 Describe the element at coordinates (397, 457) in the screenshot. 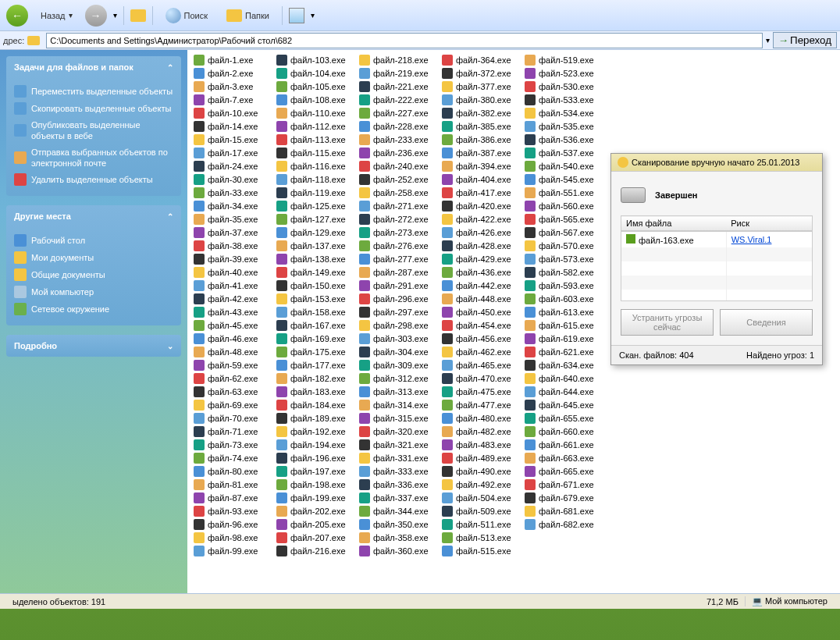

I see `file-item: файл-331.exe` at that location.